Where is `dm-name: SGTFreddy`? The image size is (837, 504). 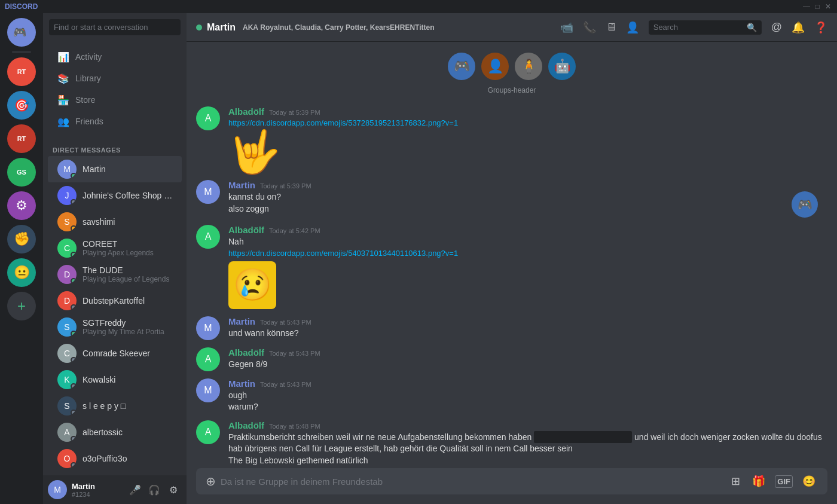 dm-name: SGTFreddy is located at coordinates (130, 323).